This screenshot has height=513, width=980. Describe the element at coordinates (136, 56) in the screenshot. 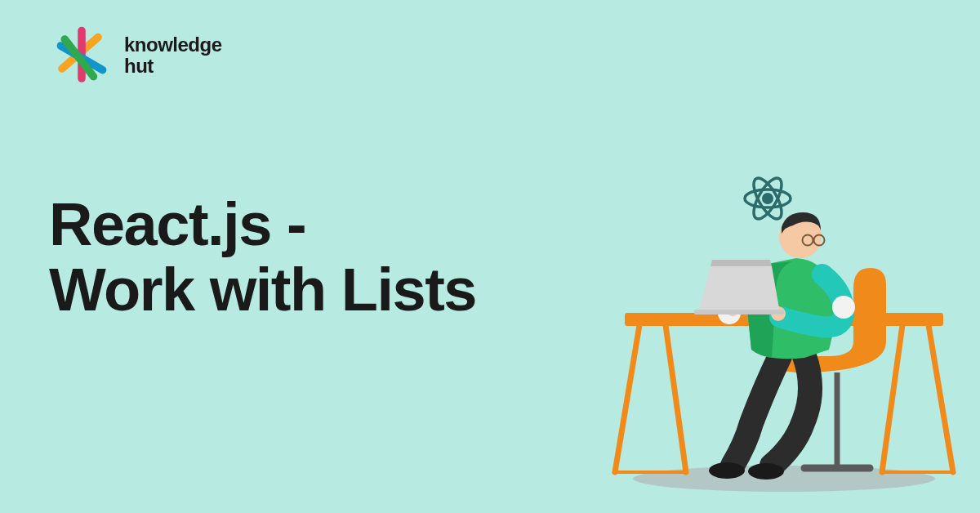

I see `brand-logo: knowledge hut` at that location.